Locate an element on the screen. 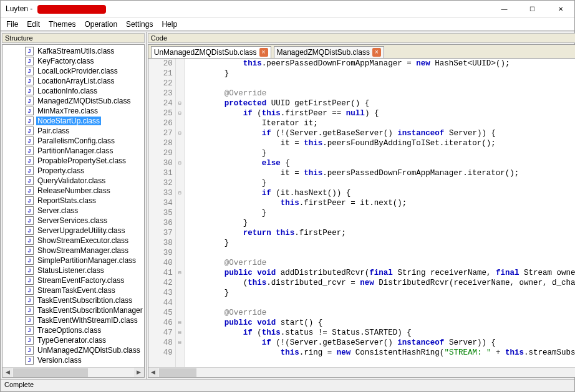 Image resolution: width=575 pixels, height=392 pixels. code-hscroll: ◀ ▶ is located at coordinates (362, 372).